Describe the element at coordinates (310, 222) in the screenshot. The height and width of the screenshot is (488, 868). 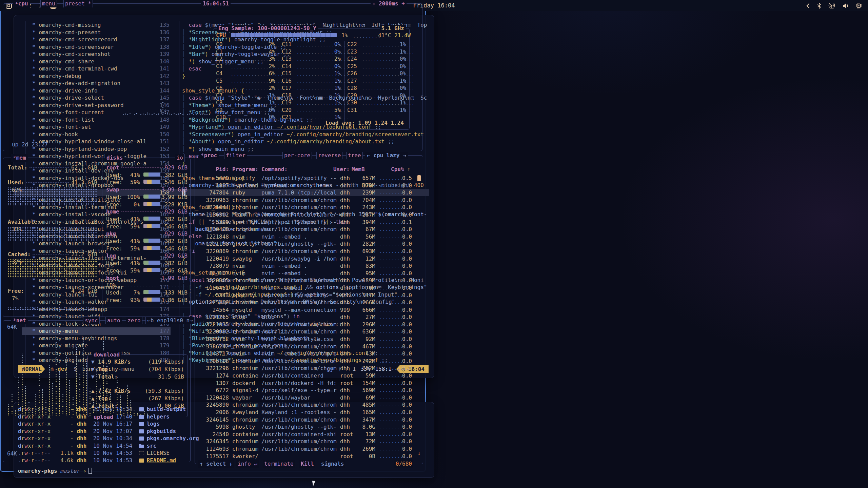
I see `process-row: 5399spotify/opt/spotify/spotify --dhh394…` at that location.